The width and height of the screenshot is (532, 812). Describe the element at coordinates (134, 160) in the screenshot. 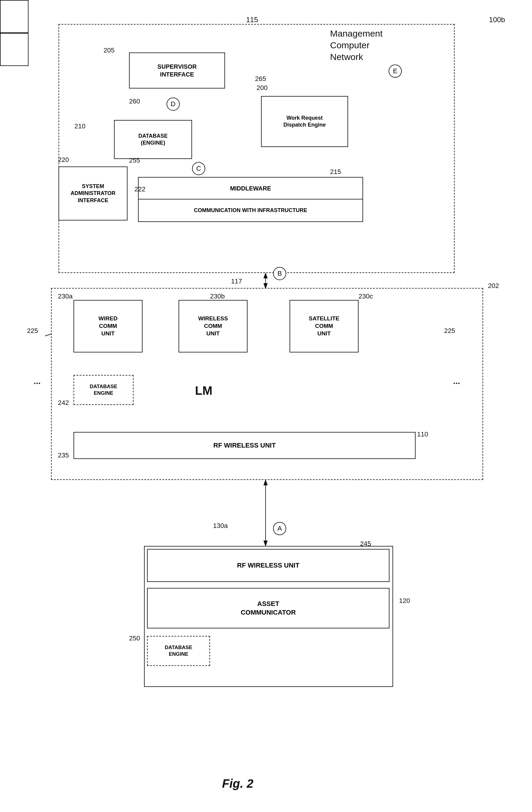

I see `ref-255: 255` at that location.